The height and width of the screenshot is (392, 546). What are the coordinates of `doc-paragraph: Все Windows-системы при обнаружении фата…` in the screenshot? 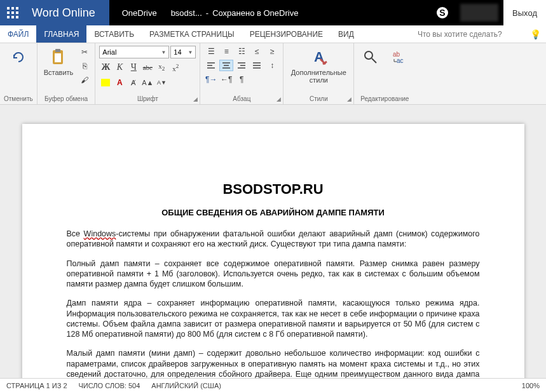 It's located at (273, 239).